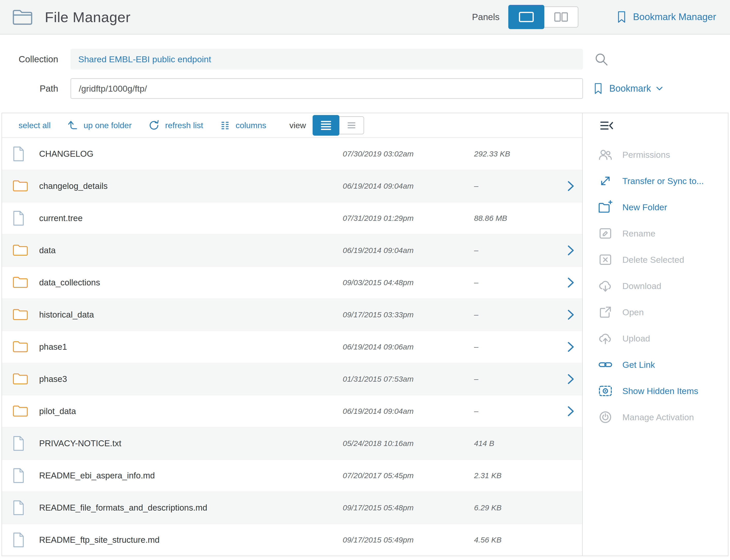 This screenshot has width=730, height=560. I want to click on file-name: CHANGELOG, so click(191, 154).